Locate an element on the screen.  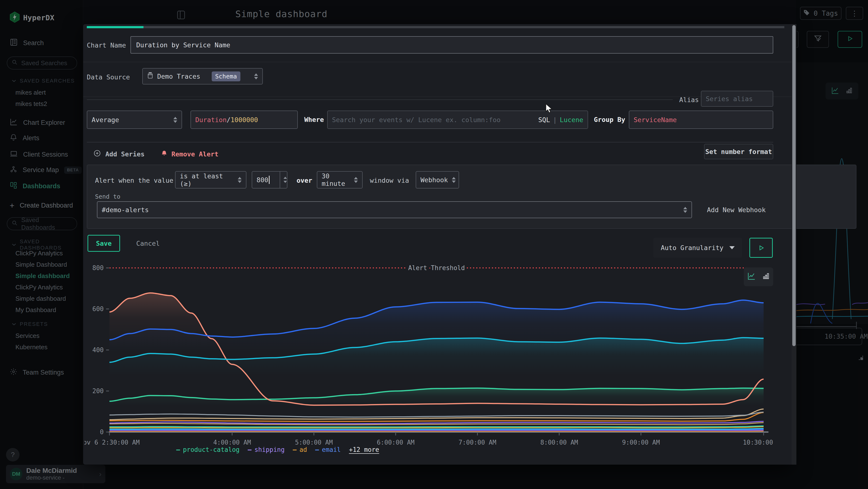
alert-condition-select: is at least (≥) is located at coordinates (211, 180).